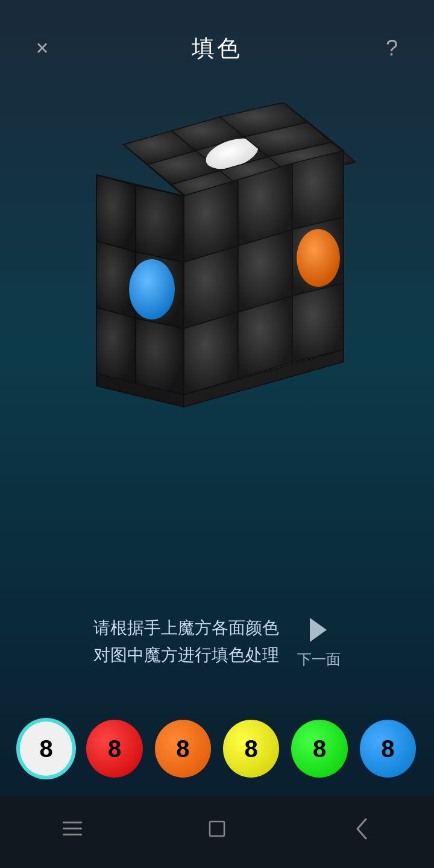 The height and width of the screenshot is (868, 434). I want to click on color-ball-green: 8, so click(319, 749).